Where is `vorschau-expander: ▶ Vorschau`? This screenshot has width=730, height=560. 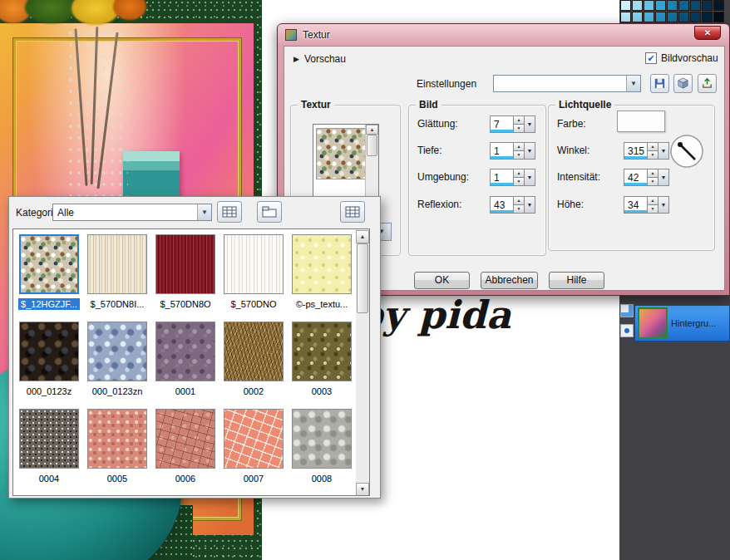
vorschau-expander: ▶ Vorschau is located at coordinates (319, 59).